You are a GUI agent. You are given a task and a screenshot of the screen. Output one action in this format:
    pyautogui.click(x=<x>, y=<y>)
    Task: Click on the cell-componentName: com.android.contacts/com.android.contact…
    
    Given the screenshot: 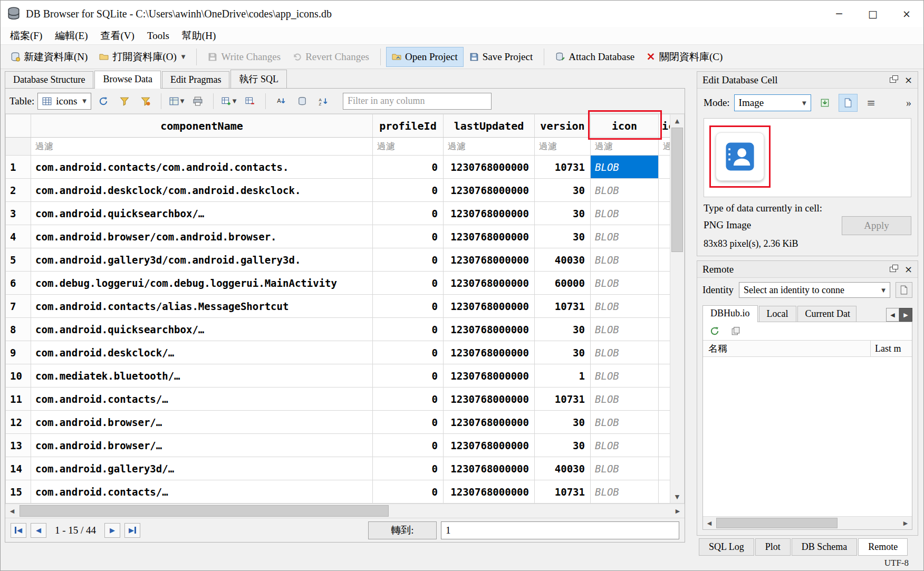 What is the action you would take?
    pyautogui.click(x=202, y=167)
    